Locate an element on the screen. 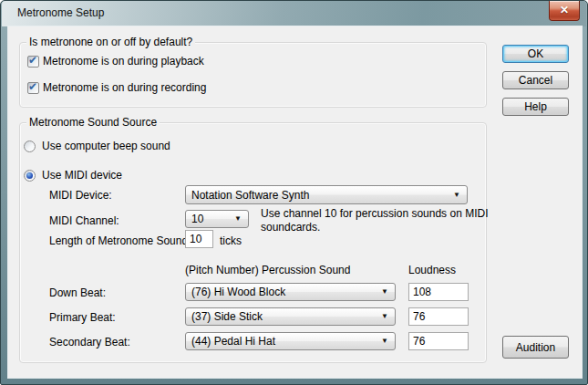  close-button: ✕ is located at coordinates (564, 11).